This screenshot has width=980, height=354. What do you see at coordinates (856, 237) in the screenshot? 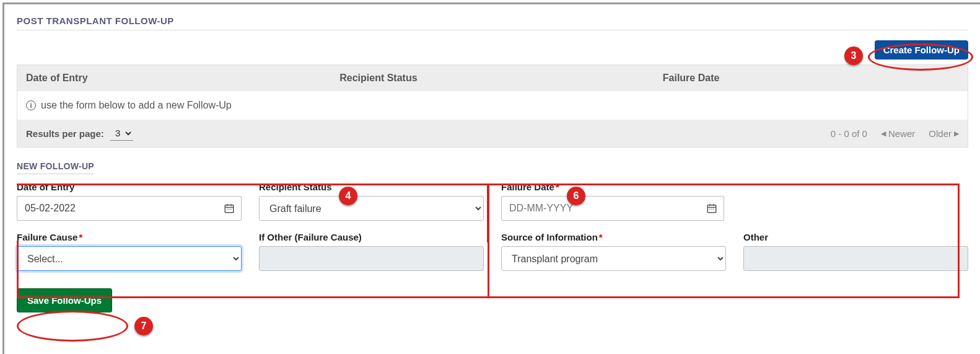
I see `label-other: Other` at bounding box center [856, 237].